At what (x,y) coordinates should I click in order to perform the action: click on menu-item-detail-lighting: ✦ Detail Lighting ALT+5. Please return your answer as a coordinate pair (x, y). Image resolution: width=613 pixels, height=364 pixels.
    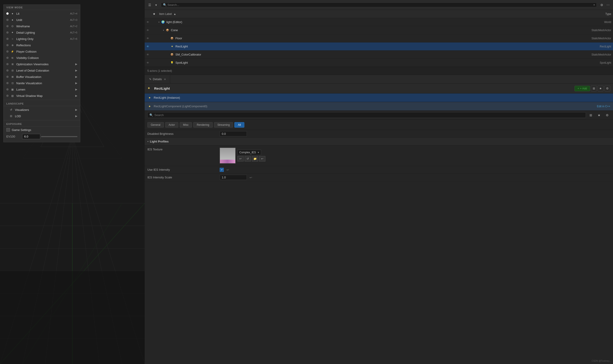
    Looking at the image, I should click on (42, 32).